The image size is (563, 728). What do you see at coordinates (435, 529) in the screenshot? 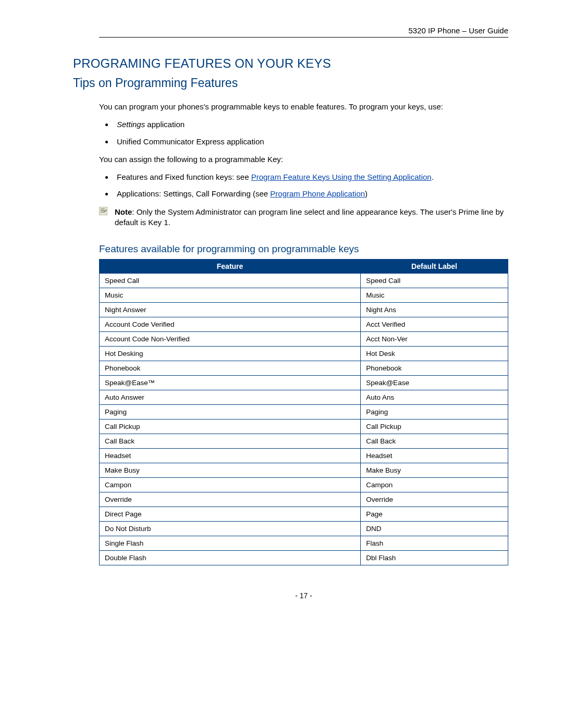
I see `default-label-cell: DND` at bounding box center [435, 529].